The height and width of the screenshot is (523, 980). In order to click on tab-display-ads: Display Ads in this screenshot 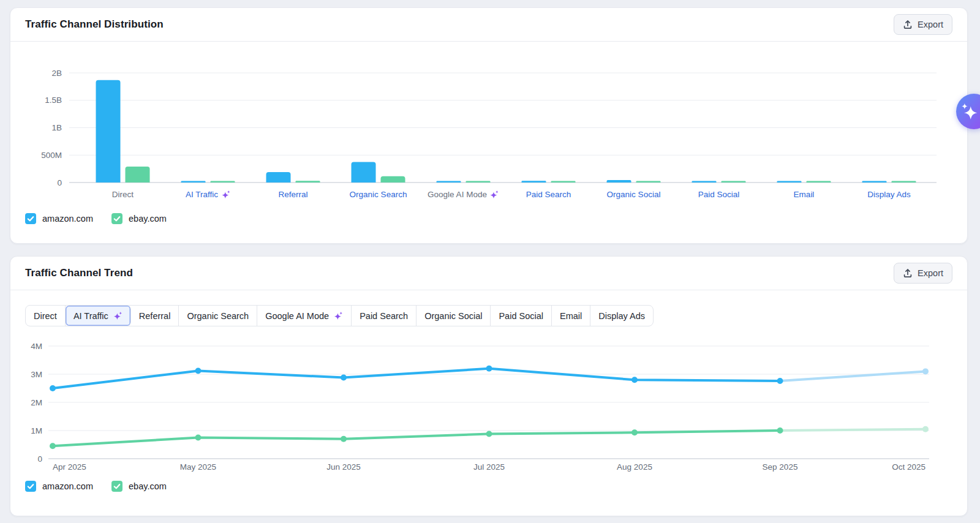, I will do `click(622, 316)`.